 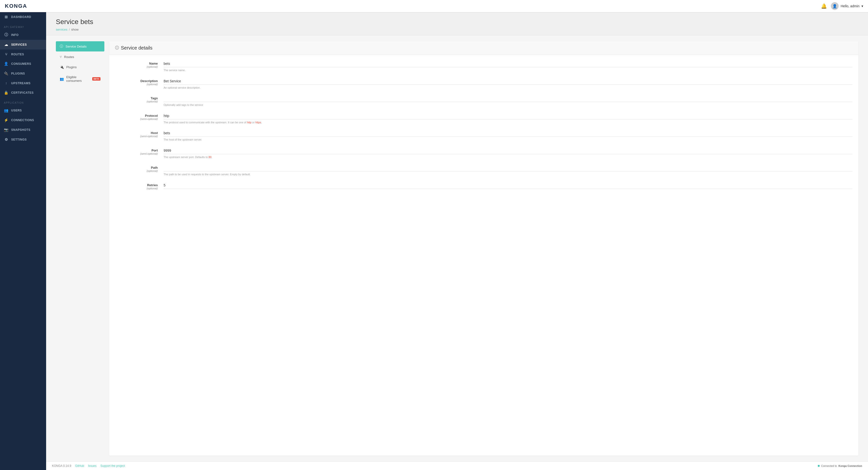 What do you see at coordinates (136, 133) in the screenshot?
I see `form-label: Host` at bounding box center [136, 133].